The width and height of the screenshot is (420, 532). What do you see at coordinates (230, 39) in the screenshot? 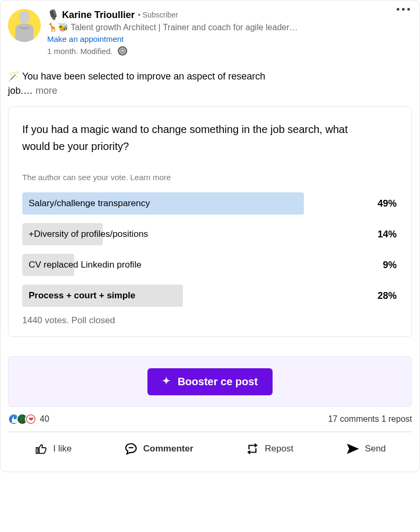
I see `make-appointment-link: Make an appointment` at bounding box center [230, 39].